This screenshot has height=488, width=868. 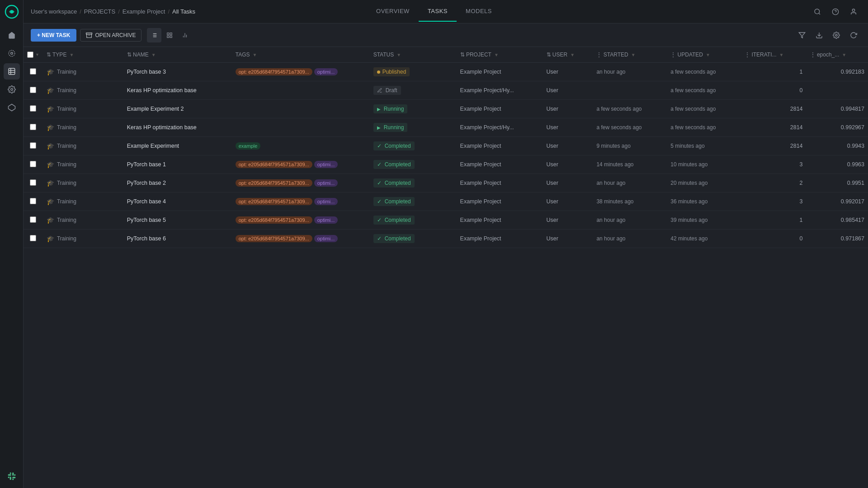 What do you see at coordinates (568, 55) in the screenshot?
I see `col-header-user: ⇅ USER ▼` at bounding box center [568, 55].